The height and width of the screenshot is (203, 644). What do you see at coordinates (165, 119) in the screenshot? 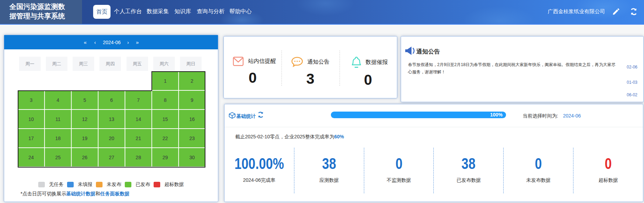
I see `svg-text: 15` at bounding box center [165, 119].